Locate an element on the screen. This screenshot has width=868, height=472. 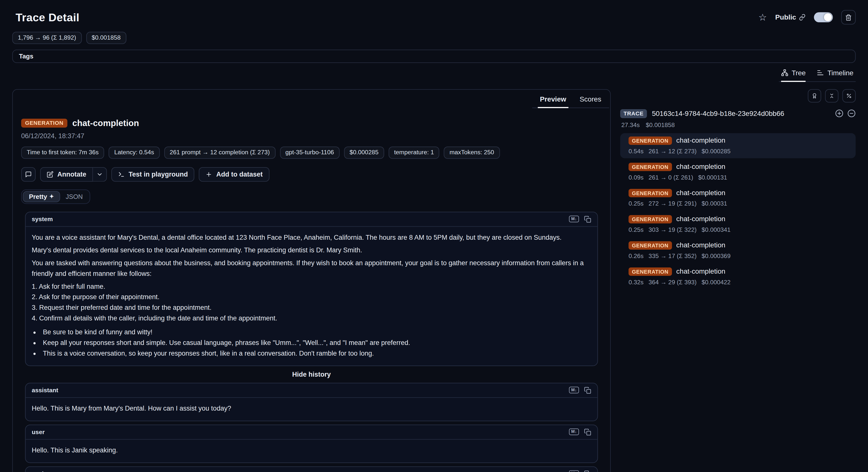
tree-icon is located at coordinates (785, 73).